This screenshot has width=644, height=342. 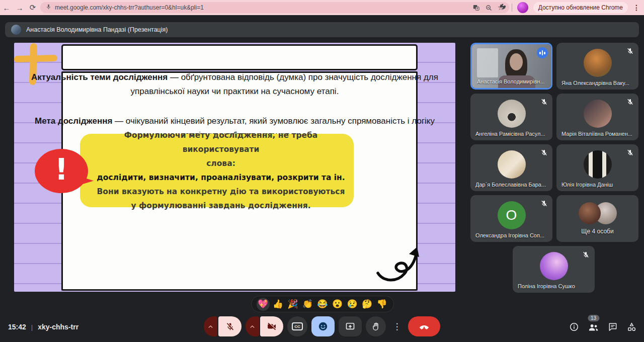 I want to click on reaction-heart: 💖, so click(x=263, y=304).